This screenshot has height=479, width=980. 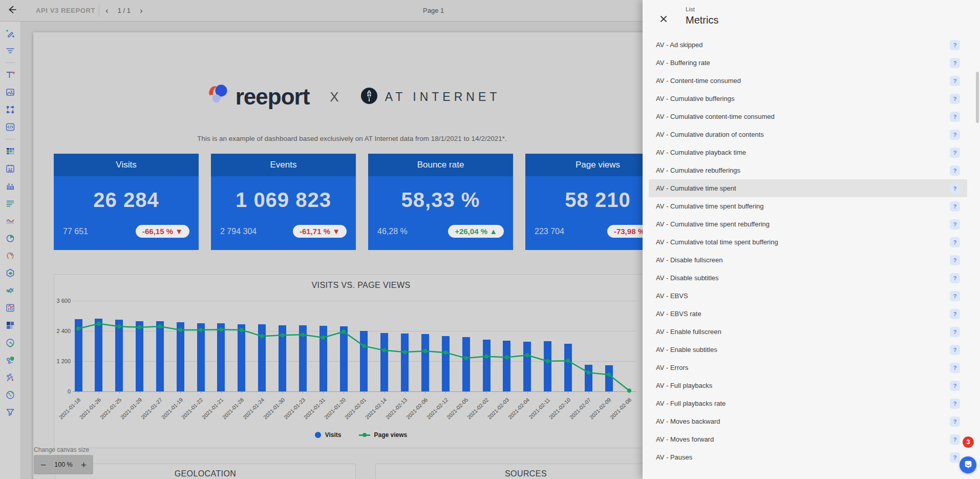 What do you see at coordinates (808, 260) in the screenshot?
I see `metric-list-item: AV - Disable fullscreen?` at bounding box center [808, 260].